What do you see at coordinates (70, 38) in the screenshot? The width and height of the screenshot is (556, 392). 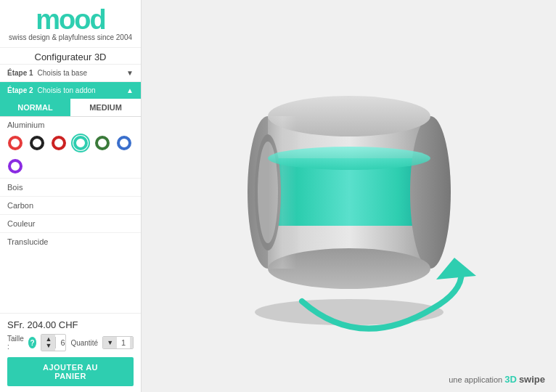 I see `brand-tagline: swiss design & playfulness since 2004` at bounding box center [70, 38].